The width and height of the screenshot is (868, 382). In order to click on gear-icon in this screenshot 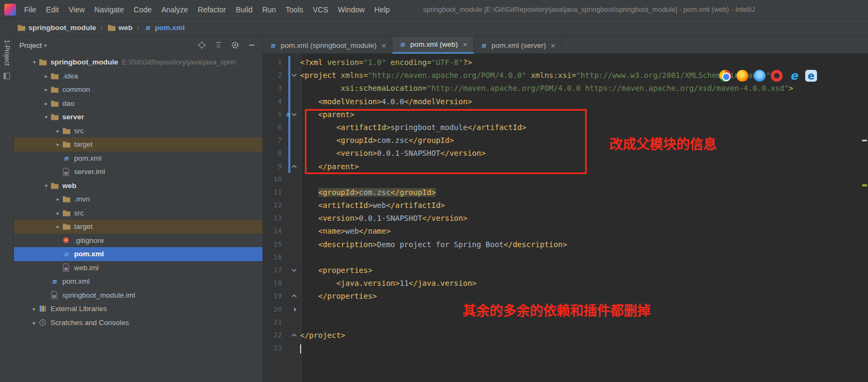, I will do `click(235, 45)`.